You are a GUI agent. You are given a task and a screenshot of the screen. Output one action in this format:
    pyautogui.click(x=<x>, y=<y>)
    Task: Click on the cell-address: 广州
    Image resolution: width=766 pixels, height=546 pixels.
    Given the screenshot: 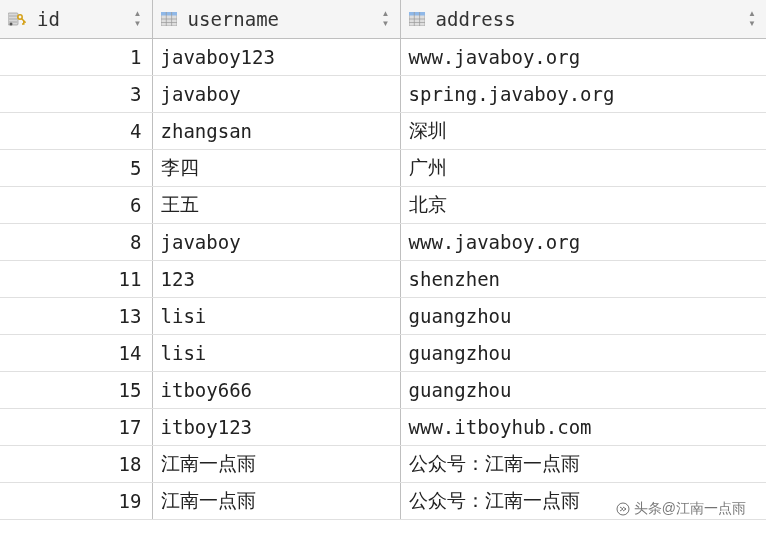 What is the action you would take?
    pyautogui.click(x=583, y=168)
    